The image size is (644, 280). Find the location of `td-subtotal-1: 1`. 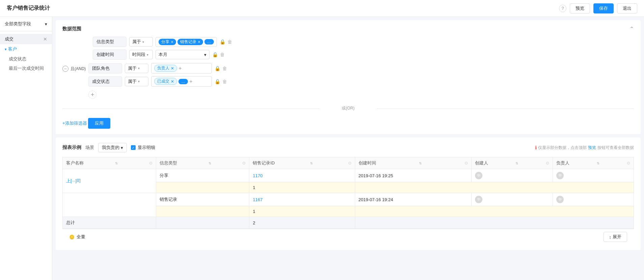

td-subtotal-1: 1 is located at coordinates (302, 188).